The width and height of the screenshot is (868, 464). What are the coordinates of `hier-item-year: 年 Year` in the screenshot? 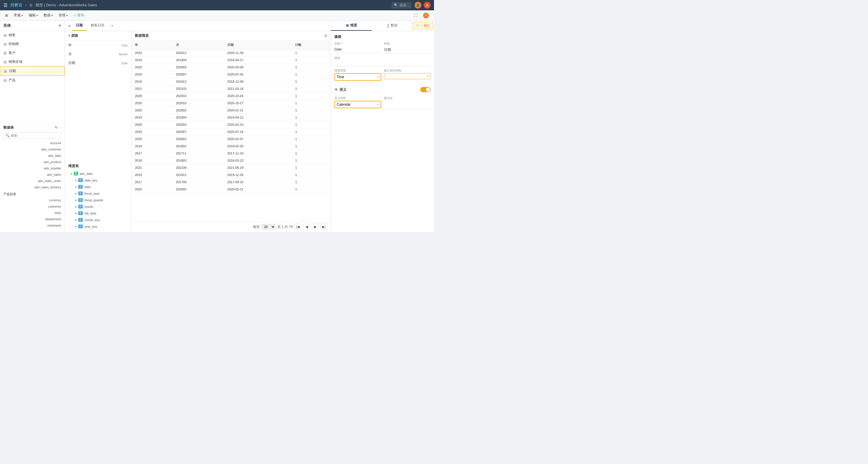 It's located at (98, 45).